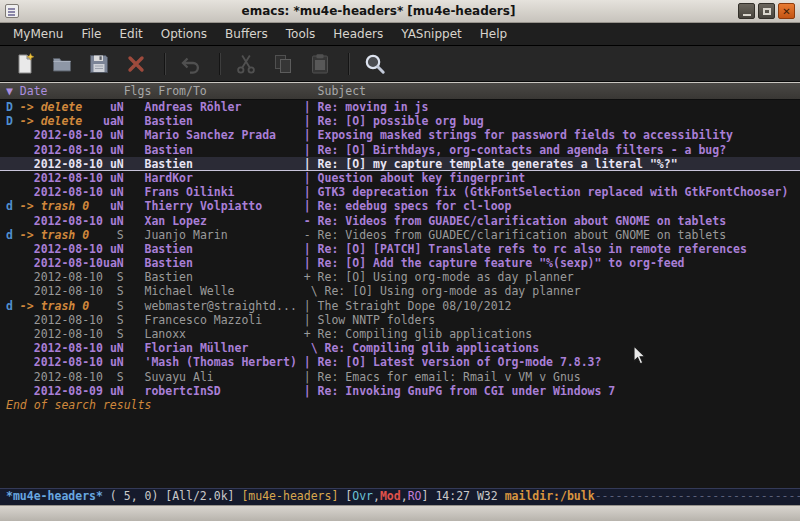 The width and height of the screenshot is (800, 521). I want to click on minimize-button, so click(746, 11).